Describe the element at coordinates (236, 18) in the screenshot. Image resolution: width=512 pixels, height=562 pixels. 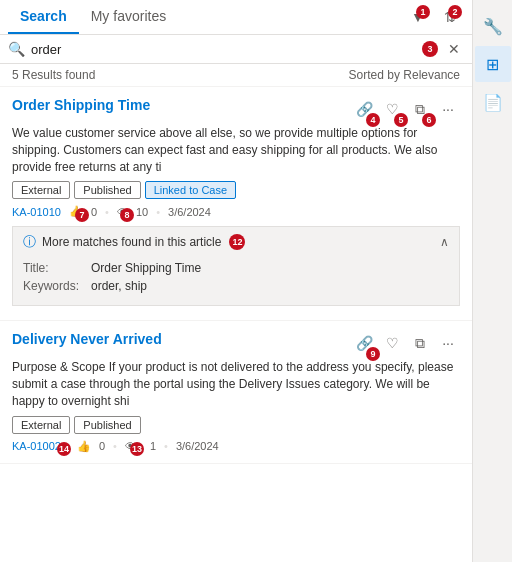
I see `tabs-bar: Search My favorites ▼ 1 ⇅ 2` at that location.